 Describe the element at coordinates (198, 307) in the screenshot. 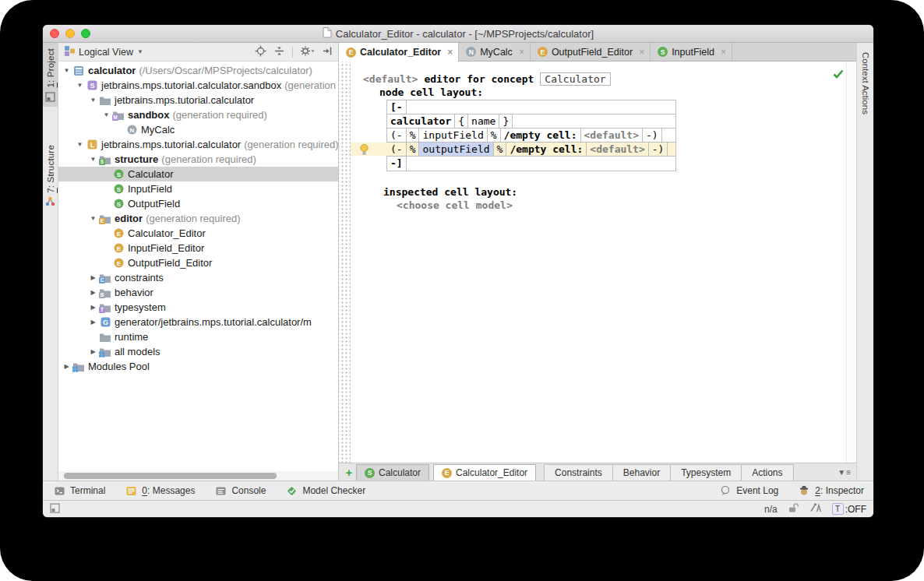

I see `tree-item: ▶Ttypesystem` at that location.